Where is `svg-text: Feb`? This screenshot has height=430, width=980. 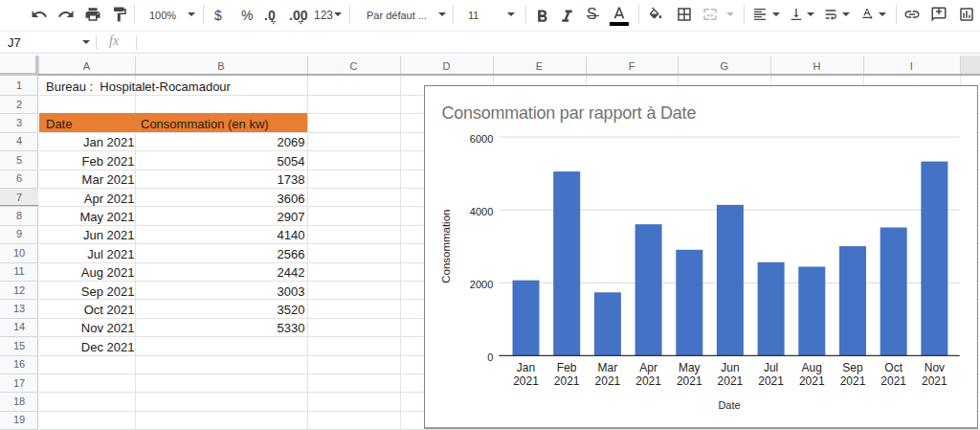
svg-text: Feb is located at coordinates (567, 369).